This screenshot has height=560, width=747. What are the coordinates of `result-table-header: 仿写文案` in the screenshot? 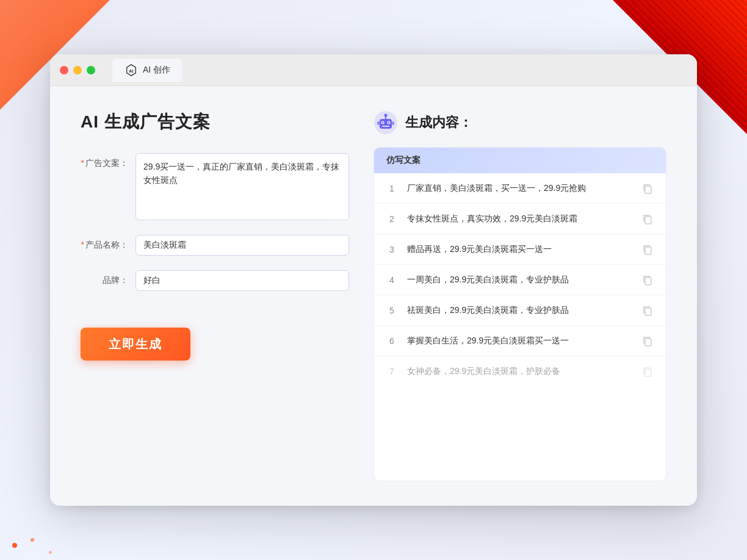 It's located at (520, 160).